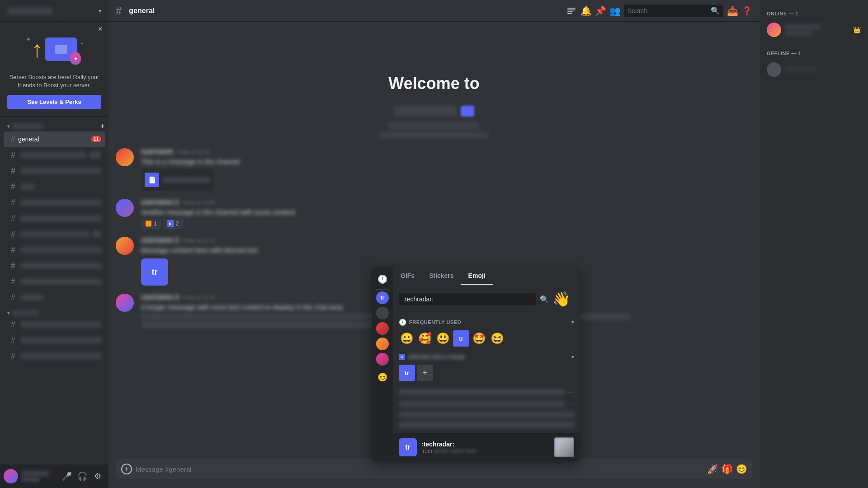 This screenshot has width=868, height=488. What do you see at coordinates (382, 279) in the screenshot?
I see `recent-emoji-icon: 🕐` at bounding box center [382, 279].